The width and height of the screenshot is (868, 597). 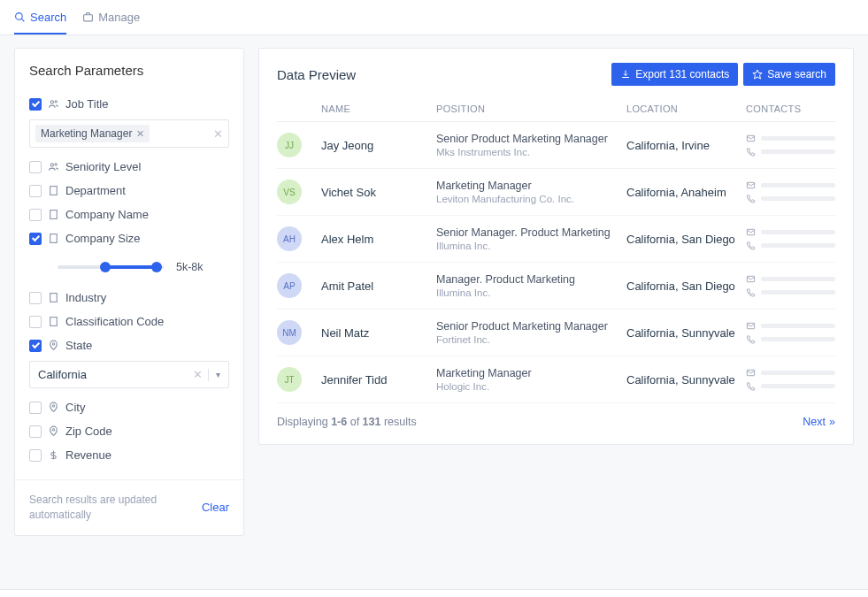 What do you see at coordinates (53, 166) in the screenshot?
I see `people-icon` at bounding box center [53, 166].